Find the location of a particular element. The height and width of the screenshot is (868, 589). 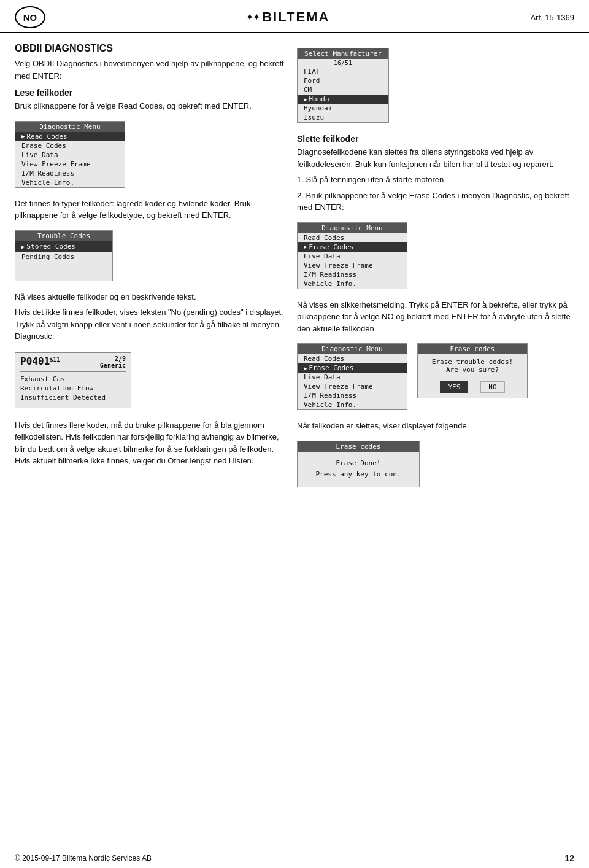

sikkerhet-text: Nå vises en sikkerhetsmelding. Trykk på … is located at coordinates (436, 317).